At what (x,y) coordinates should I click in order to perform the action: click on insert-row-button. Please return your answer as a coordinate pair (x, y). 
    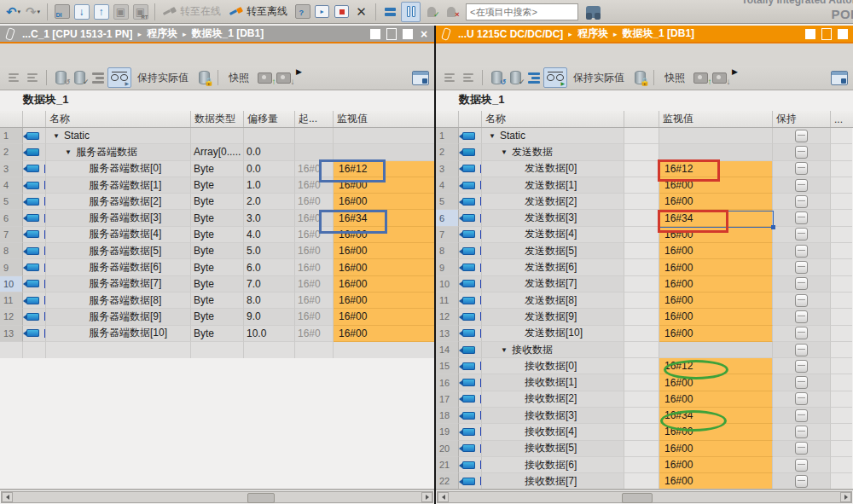
    Looking at the image, I should click on (450, 78).